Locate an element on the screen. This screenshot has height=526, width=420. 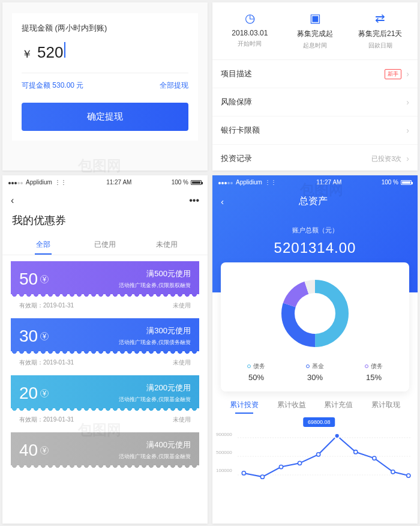
row-bank-limit: 银行卡限额 › is located at coordinates (315, 131).